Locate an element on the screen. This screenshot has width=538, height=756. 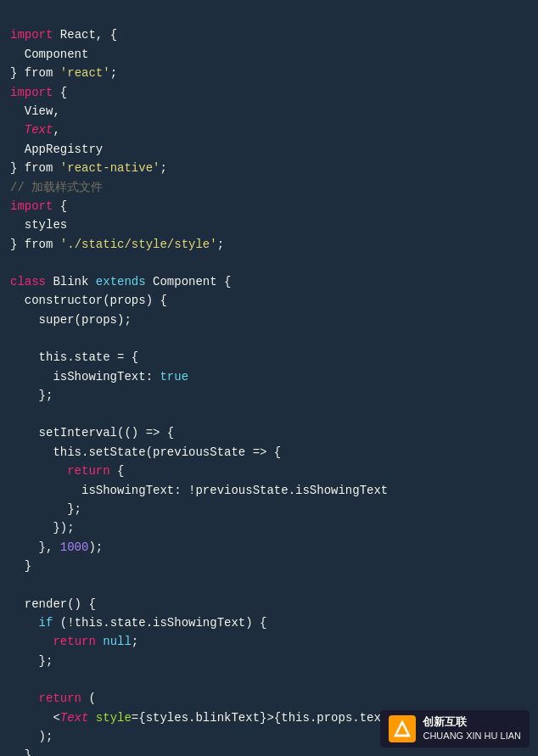
code-line: this.state = { is located at coordinates (269, 357).